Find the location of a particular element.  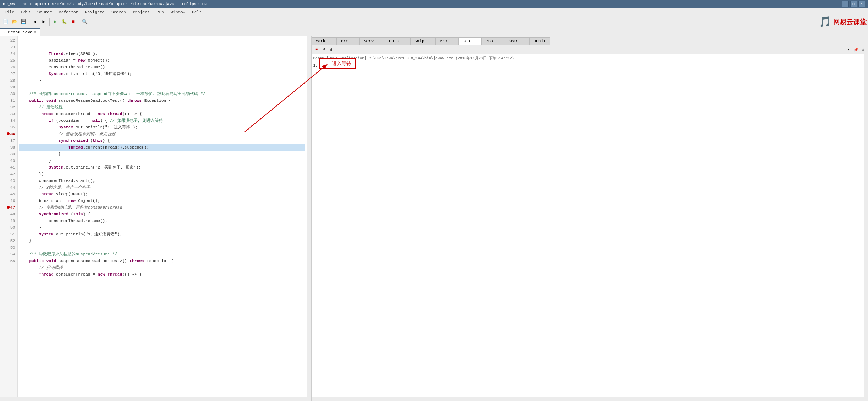

right-tab-pro1: Pro... is located at coordinates (348, 41).